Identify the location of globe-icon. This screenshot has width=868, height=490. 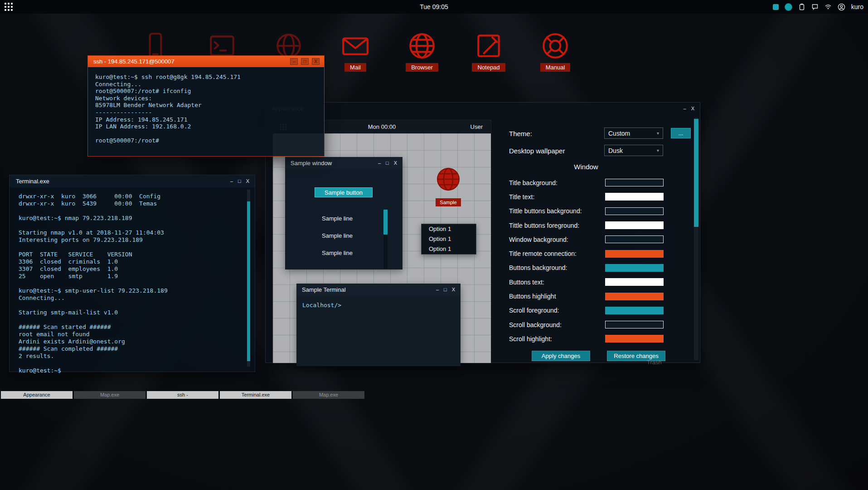
(448, 179).